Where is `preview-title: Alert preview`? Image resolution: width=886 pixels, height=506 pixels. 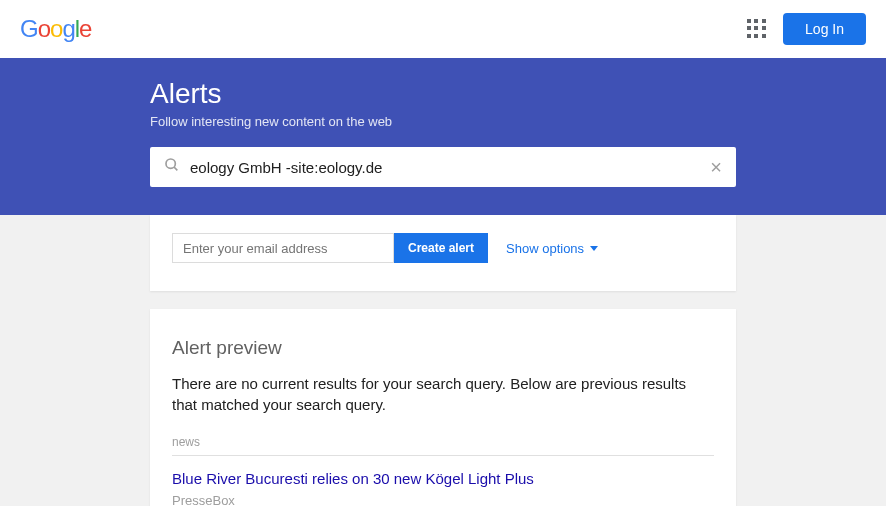
preview-title: Alert preview is located at coordinates (443, 348).